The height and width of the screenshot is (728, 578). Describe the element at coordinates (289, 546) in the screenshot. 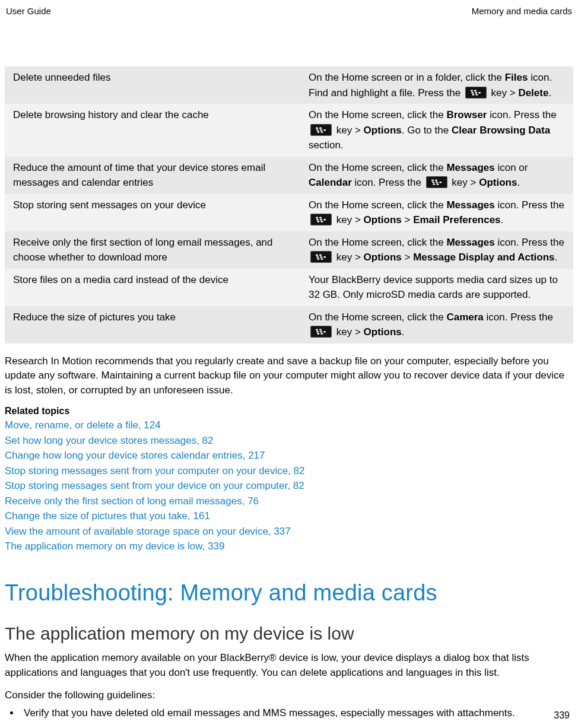

I see `list-item: The application memory on my device is l…` at that location.